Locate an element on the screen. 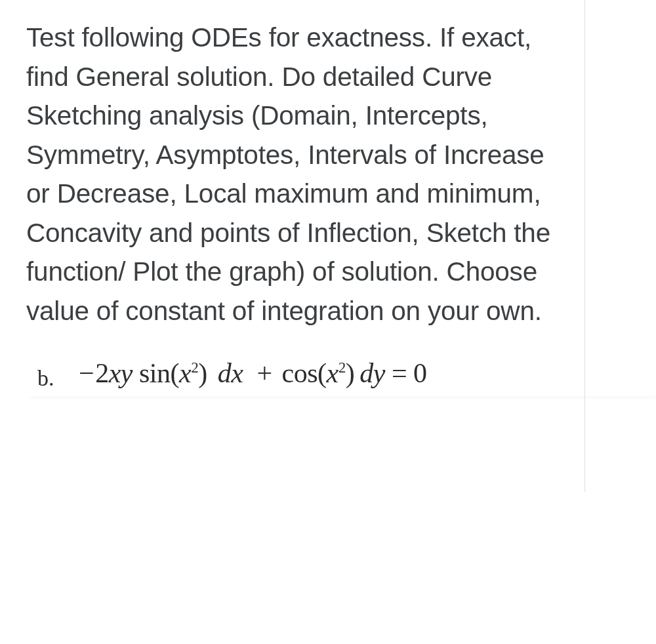  var-x: x is located at coordinates (115, 373).